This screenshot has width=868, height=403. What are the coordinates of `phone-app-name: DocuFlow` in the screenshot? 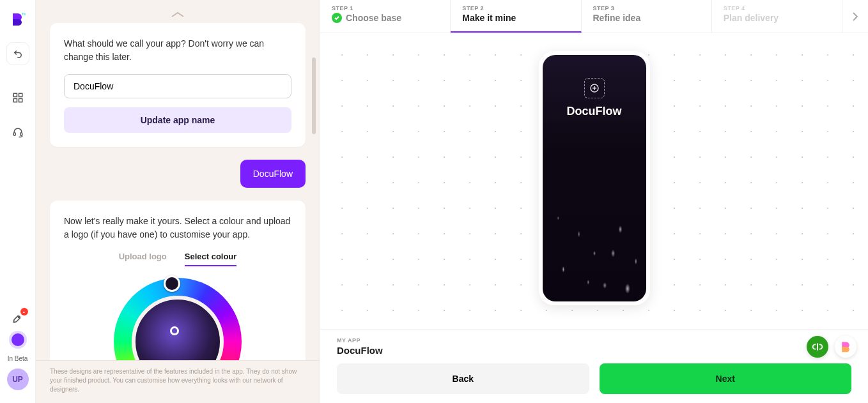 It's located at (594, 111).